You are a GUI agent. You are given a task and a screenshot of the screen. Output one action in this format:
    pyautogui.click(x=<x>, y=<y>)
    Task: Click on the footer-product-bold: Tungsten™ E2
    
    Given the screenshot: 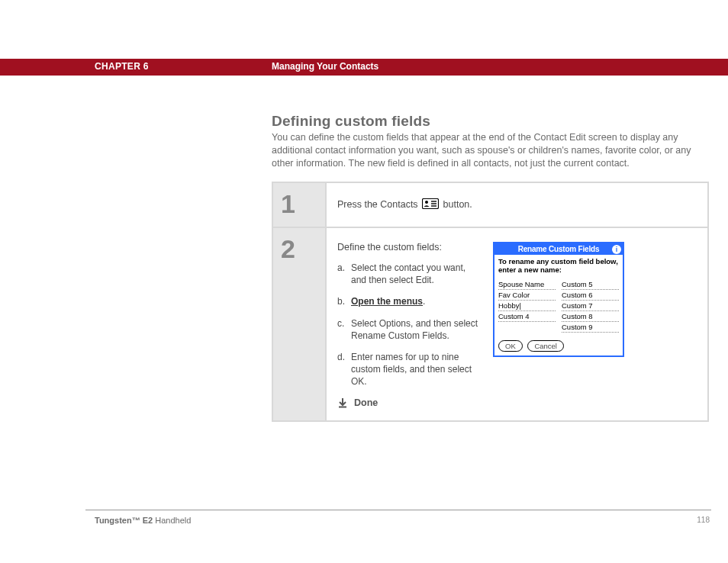 What is the action you would take?
    pyautogui.click(x=124, y=520)
    